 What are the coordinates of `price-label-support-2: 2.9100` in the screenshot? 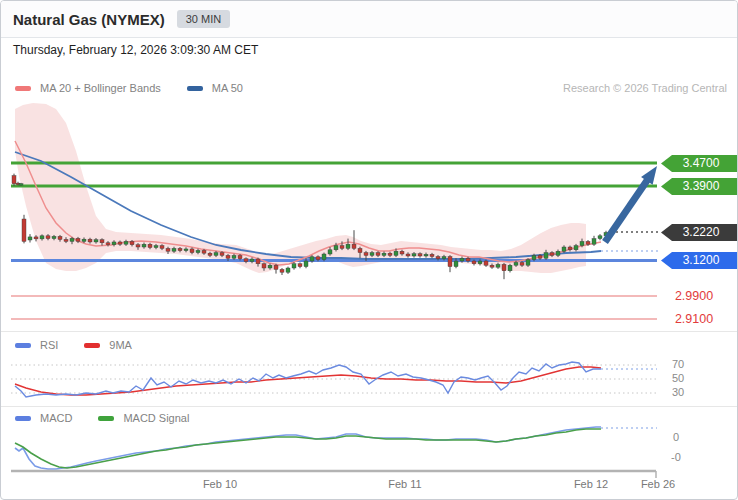 It's located at (694, 319).